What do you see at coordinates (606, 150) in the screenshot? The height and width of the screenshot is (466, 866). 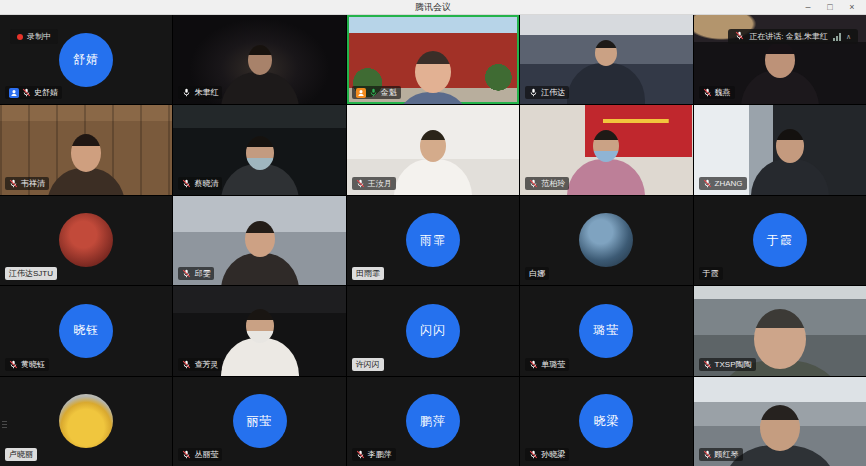 I see `participant-tile: 范柏玲` at bounding box center [606, 150].